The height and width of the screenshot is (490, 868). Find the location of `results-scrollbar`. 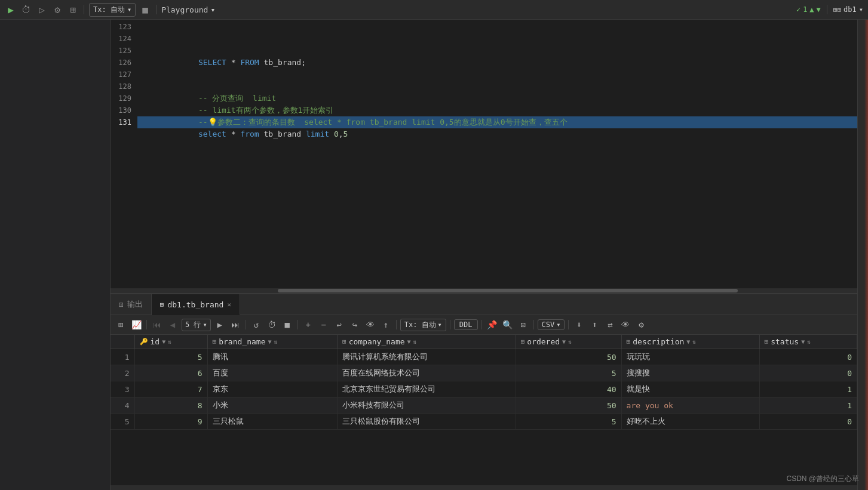

results-scrollbar is located at coordinates (484, 488).